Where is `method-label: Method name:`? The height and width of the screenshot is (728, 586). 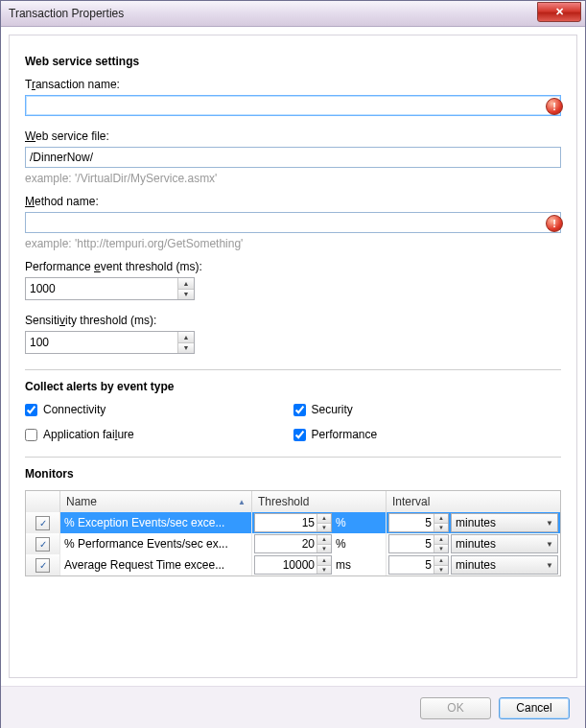 method-label: Method name: is located at coordinates (293, 201).